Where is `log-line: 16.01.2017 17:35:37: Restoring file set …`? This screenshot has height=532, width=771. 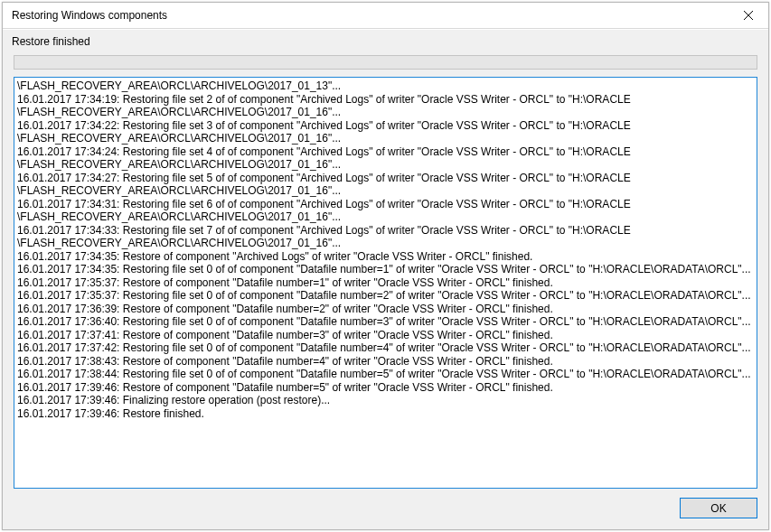
log-line: 16.01.2017 17:35:37: Restoring file set … is located at coordinates (387, 296).